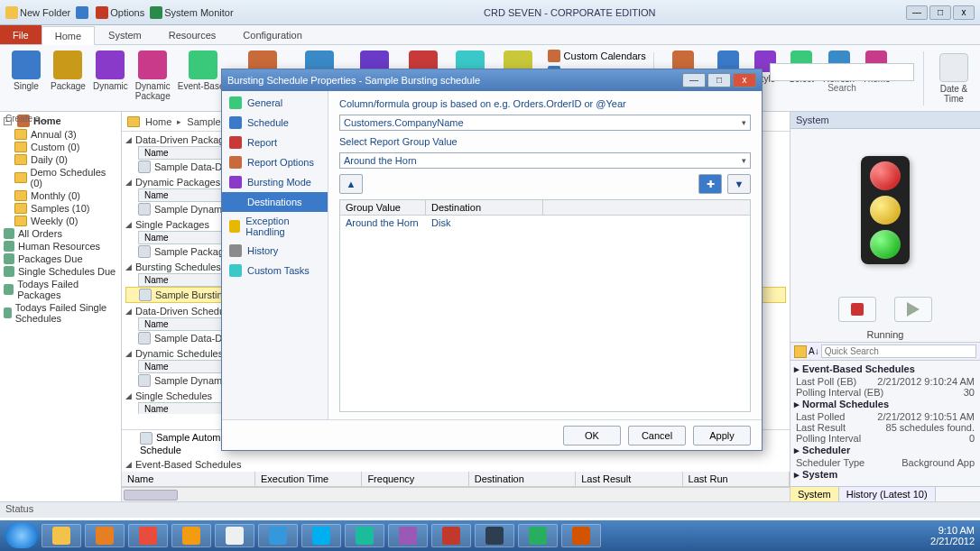  Describe the element at coordinates (917, 13) in the screenshot. I see `minimize-button: —` at that location.